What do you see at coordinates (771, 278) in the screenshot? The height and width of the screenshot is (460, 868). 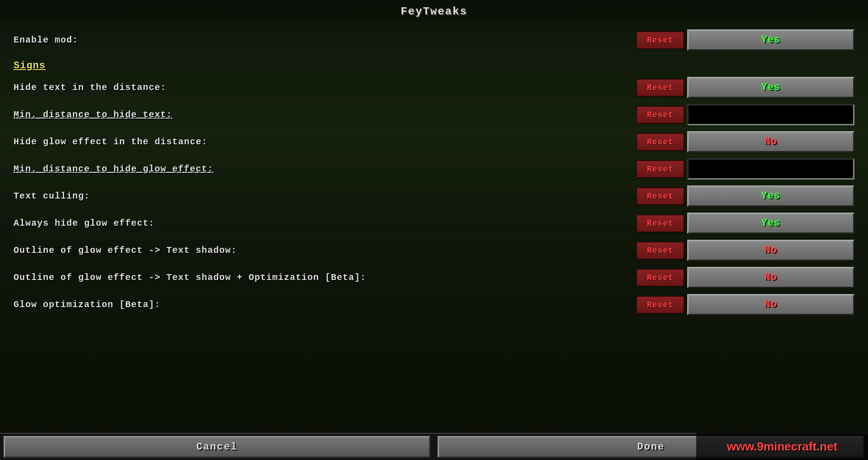 I see `value-outline-glow-shadow-beta: No` at bounding box center [771, 278].